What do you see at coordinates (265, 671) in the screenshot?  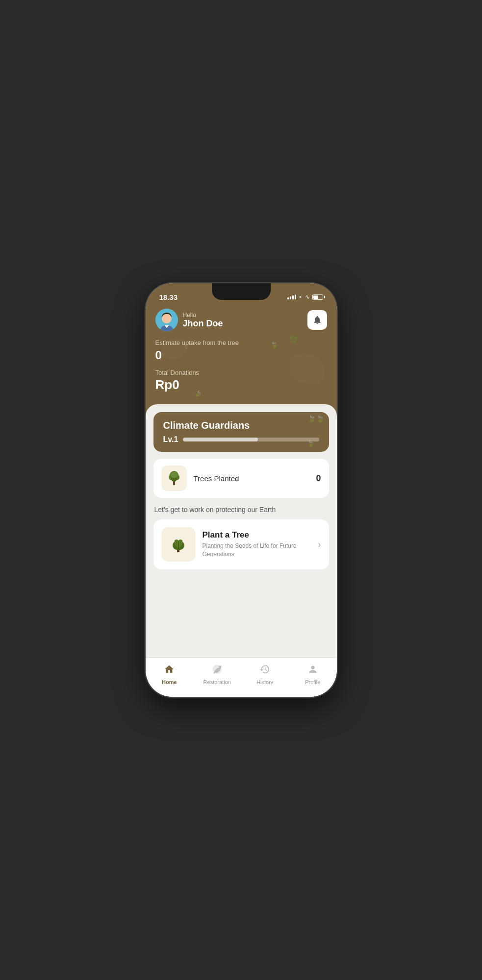 I see `history-icon` at bounding box center [265, 671].